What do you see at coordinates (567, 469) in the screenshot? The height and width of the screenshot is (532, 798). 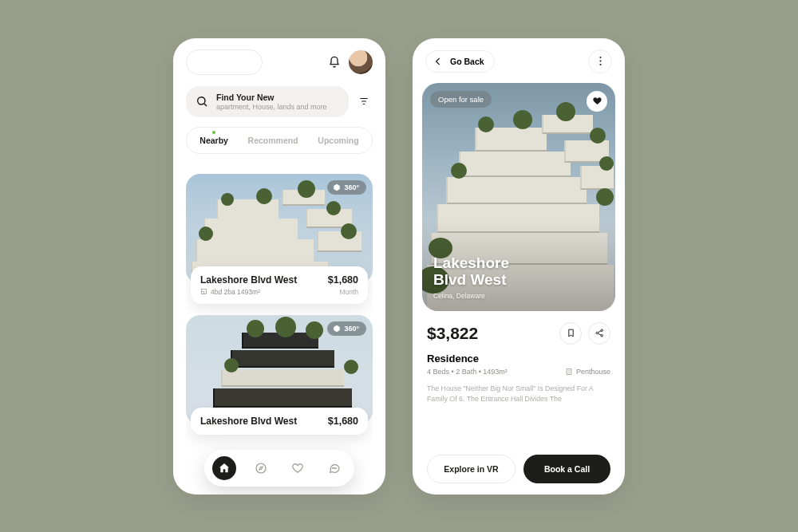 I see `book-call-button: Book a Call` at bounding box center [567, 469].